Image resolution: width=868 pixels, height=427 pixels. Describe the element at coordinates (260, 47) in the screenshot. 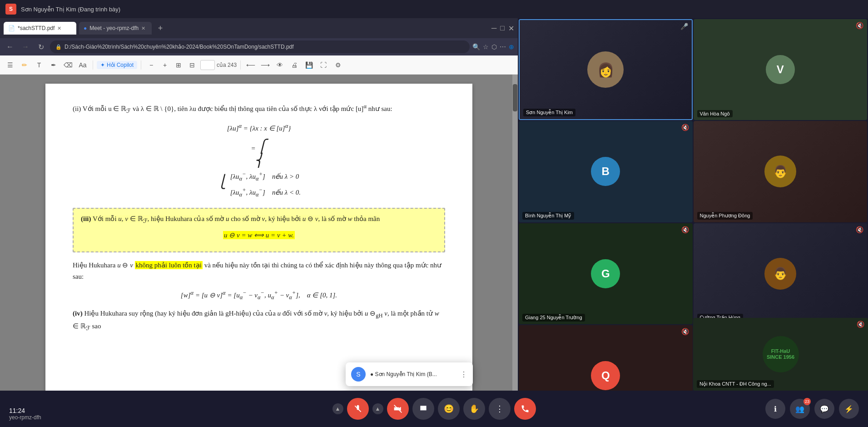

I see `url-bar: 🔒 D:/Sách-Giáo%20trình/Sách%20chuyên%20k…` at that location.